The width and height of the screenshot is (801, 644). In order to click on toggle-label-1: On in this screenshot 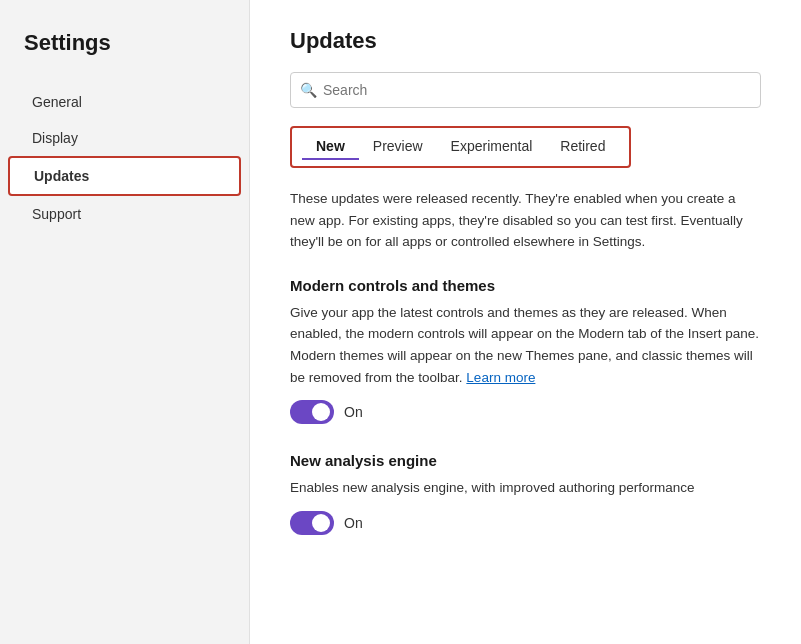, I will do `click(354, 523)`.